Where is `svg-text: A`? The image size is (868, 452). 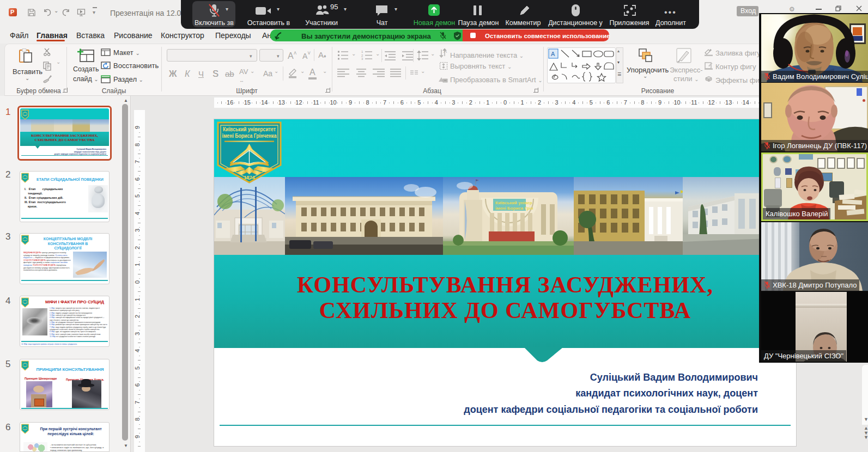
svg-text: A is located at coordinates (445, 51).